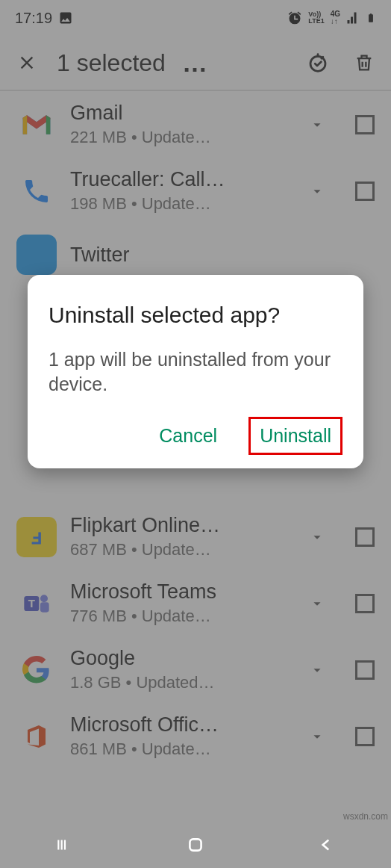  What do you see at coordinates (326, 846) in the screenshot?
I see `nav-back-button` at bounding box center [326, 846].